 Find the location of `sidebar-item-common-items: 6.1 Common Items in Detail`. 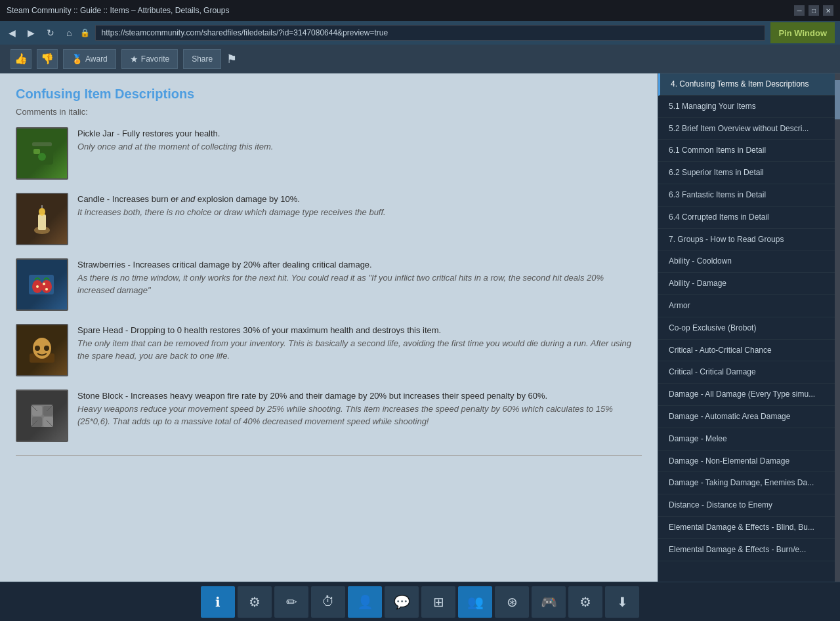

sidebar-item-common-items: 6.1 Common Items in Detail is located at coordinates (747, 151).